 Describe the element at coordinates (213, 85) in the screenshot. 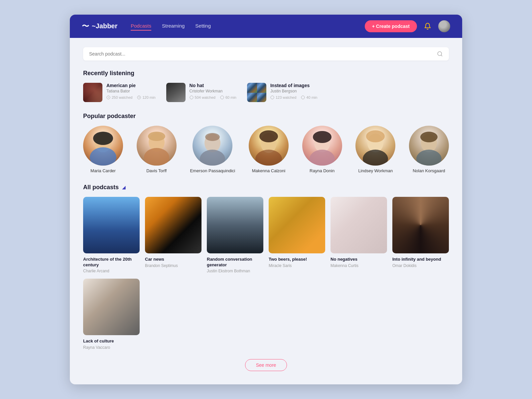

I see `recently-name-nohat: No hat` at that location.